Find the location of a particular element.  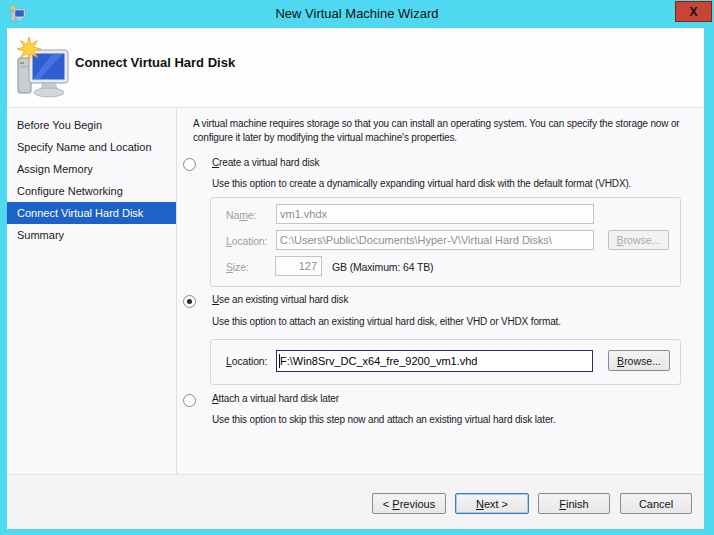

vhd-name-input is located at coordinates (435, 214).